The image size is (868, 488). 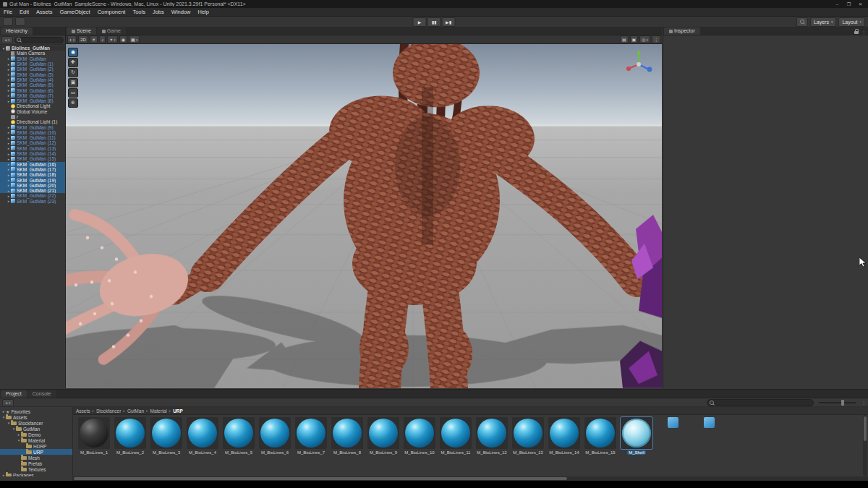 What do you see at coordinates (33, 53) in the screenshot?
I see `hierarchy-item: Main Camera` at bounding box center [33, 53].